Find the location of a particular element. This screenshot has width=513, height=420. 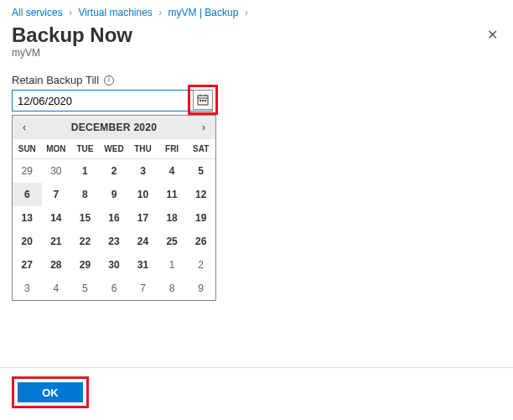

breadcrumb-link: Virtual machines is located at coordinates (116, 13).